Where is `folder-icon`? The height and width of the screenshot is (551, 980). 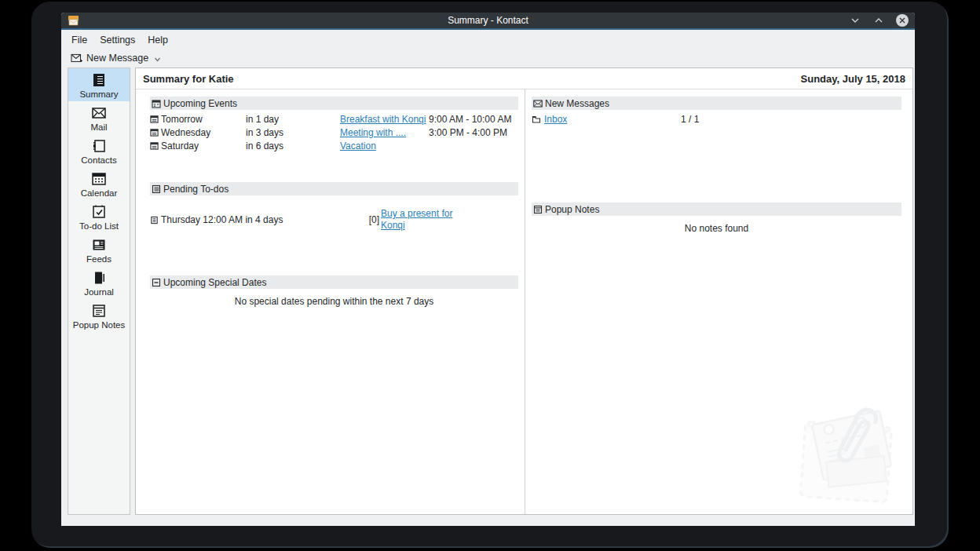
folder-icon is located at coordinates (536, 119).